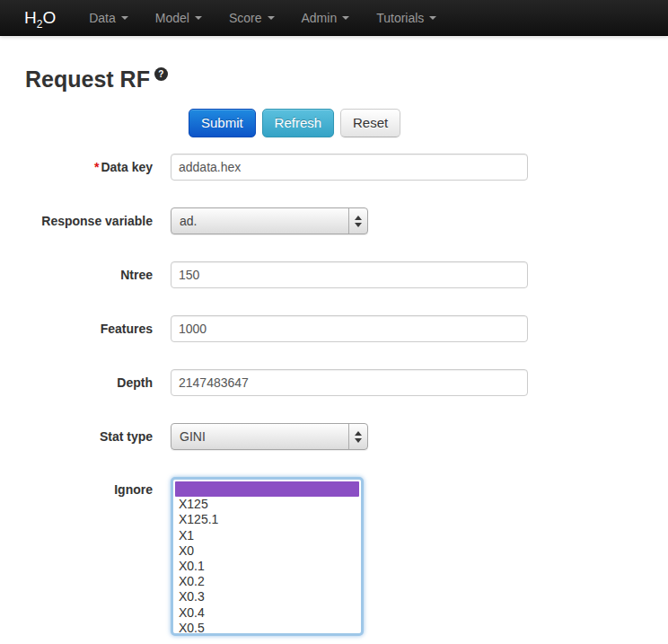  Describe the element at coordinates (334, 18) in the screenshot. I see `navbar: H2O Data Model Score Admin Tutorials` at that location.